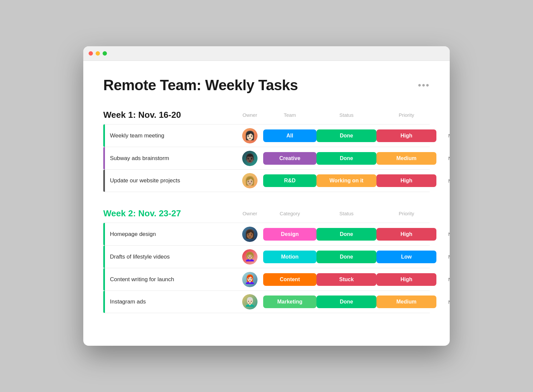 The width and height of the screenshot is (533, 392). What do you see at coordinates (266, 234) in the screenshot?
I see `table-row: Homepage design 👩🏾 Design Done High Nov …` at bounding box center [266, 234].